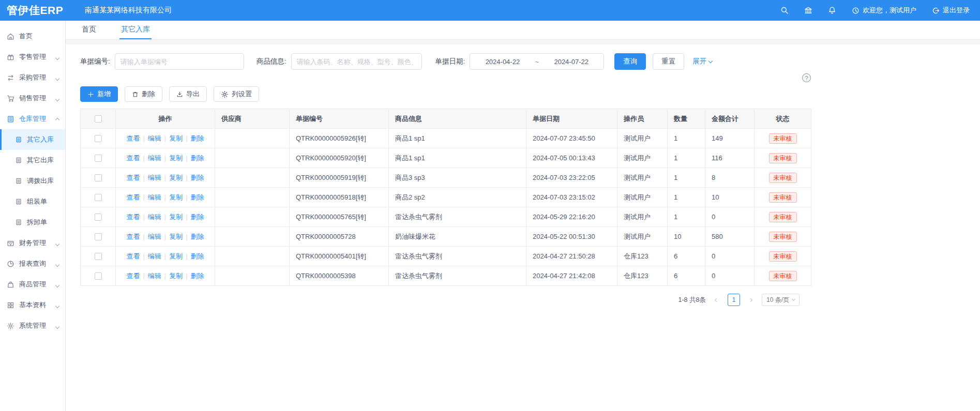 The image size is (980, 411). Describe the element at coordinates (832, 10) in the screenshot. I see `bell-icon` at that location.